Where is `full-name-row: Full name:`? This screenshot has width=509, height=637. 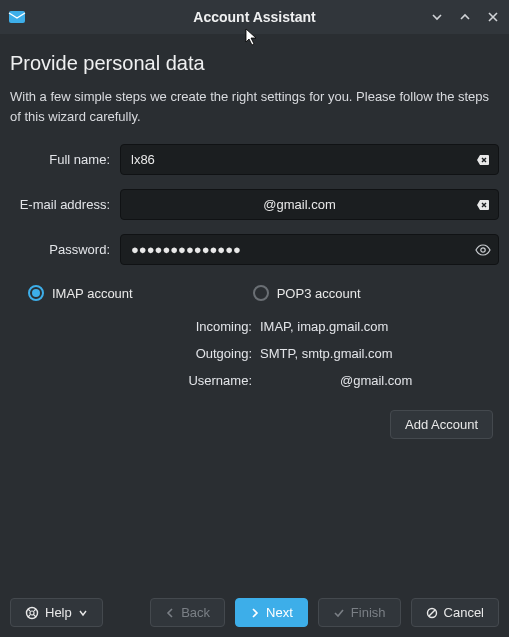 full-name-row: Full name: is located at coordinates (254, 160).